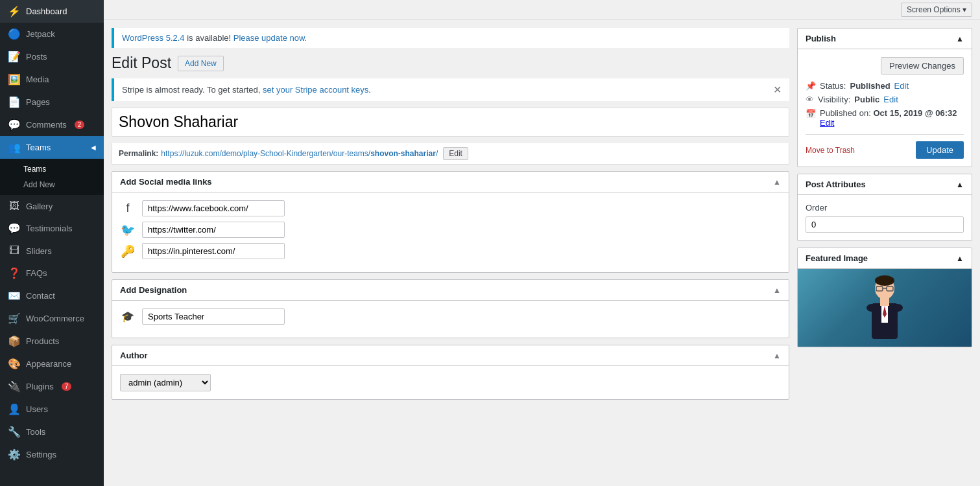 The width and height of the screenshot is (980, 486). Describe the element at coordinates (52, 364) in the screenshot. I see `sidebar-item-appearance: 🎨 Appearance` at that location.